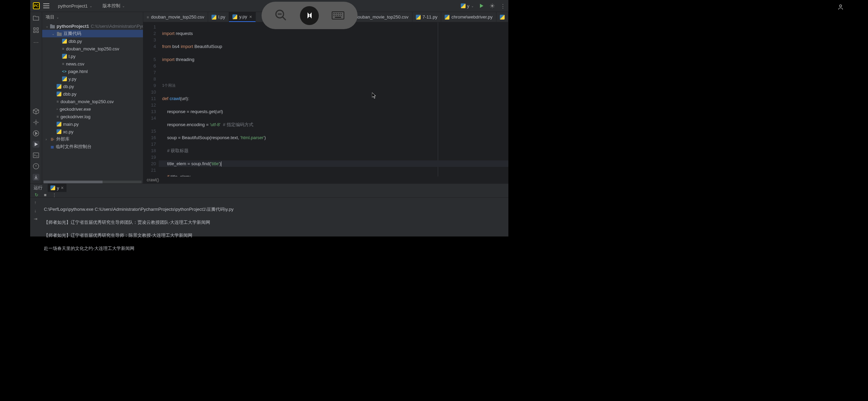  Describe the element at coordinates (93, 109) in the screenshot. I see `tree-file: ▫geckodriver.exe` at that location.